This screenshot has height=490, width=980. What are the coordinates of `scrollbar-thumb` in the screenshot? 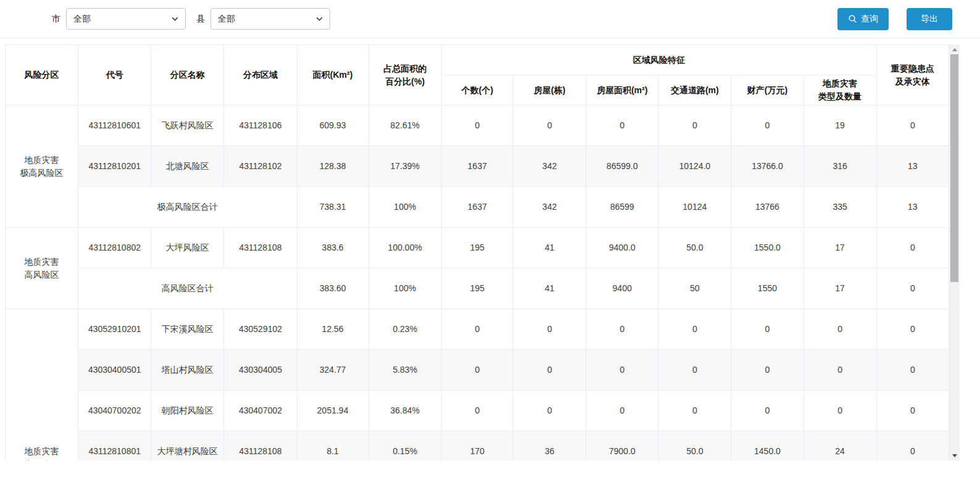 It's located at (954, 168).